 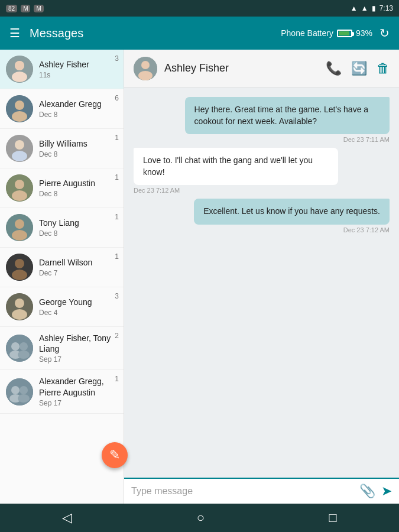 What do you see at coordinates (241, 69) in the screenshot?
I see `chat-contact-name: Ashley Fisher` at bounding box center [241, 69].